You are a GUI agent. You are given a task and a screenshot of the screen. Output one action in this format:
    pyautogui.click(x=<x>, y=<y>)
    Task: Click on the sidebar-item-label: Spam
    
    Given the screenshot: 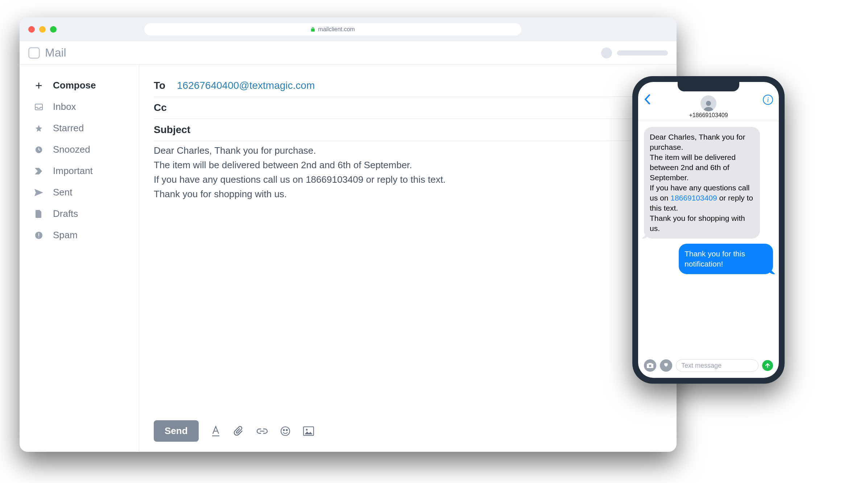 What is the action you would take?
    pyautogui.click(x=65, y=235)
    